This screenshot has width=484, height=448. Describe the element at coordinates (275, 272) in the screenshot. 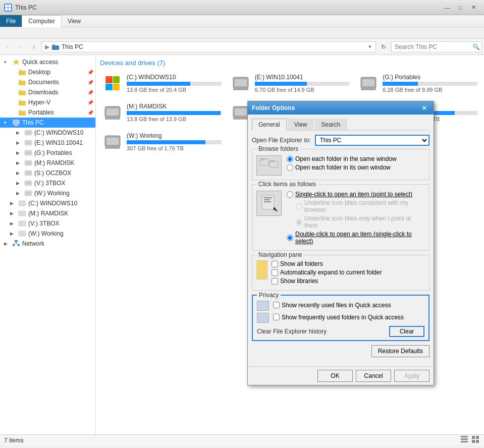

I see `auto-expand-checkbox` at that location.